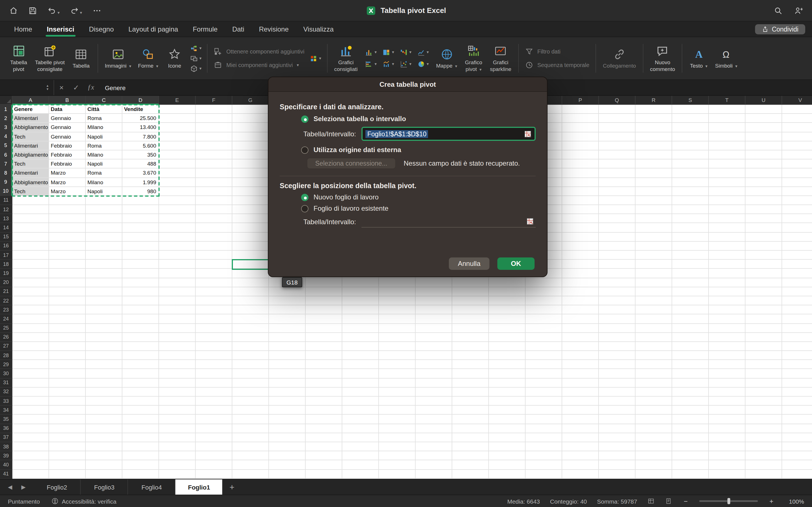 The width and height of the screenshot is (812, 507). Describe the element at coordinates (287, 337) in the screenshot. I see `cell-h26` at that location.